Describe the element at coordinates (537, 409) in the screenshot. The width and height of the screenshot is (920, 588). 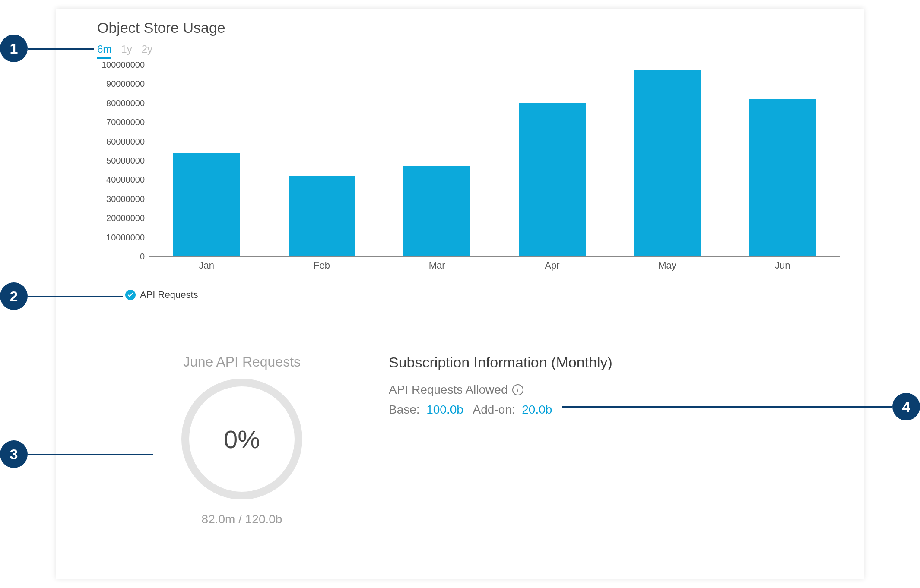
I see `addon-value: 20.0b` at that location.